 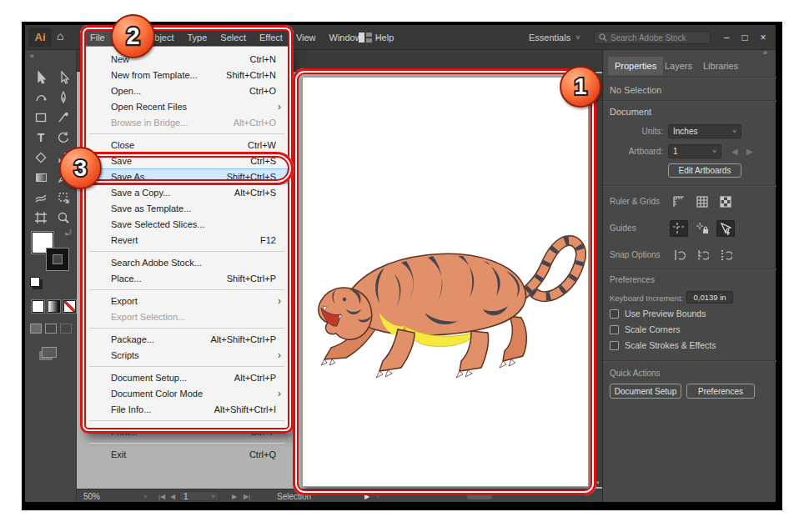 I want to click on tab-properties: Properties, so click(x=636, y=66).